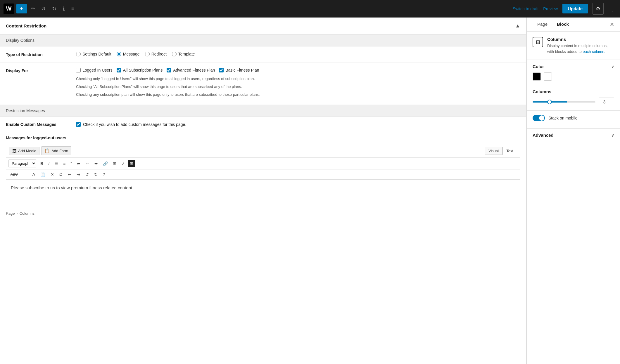 The height and width of the screenshot is (364, 620). What do you see at coordinates (46, 9) in the screenshot?
I see `topbar-actions: + ✏ ↺ ↻ ℹ ≡` at bounding box center [46, 9].